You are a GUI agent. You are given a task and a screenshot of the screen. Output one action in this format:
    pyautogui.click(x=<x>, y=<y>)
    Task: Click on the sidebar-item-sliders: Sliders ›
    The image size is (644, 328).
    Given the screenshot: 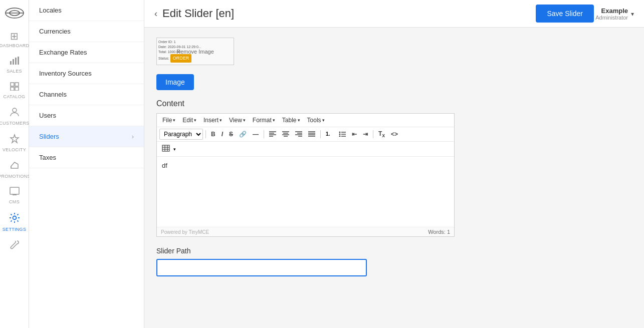 What is the action you would take?
    pyautogui.click(x=86, y=137)
    